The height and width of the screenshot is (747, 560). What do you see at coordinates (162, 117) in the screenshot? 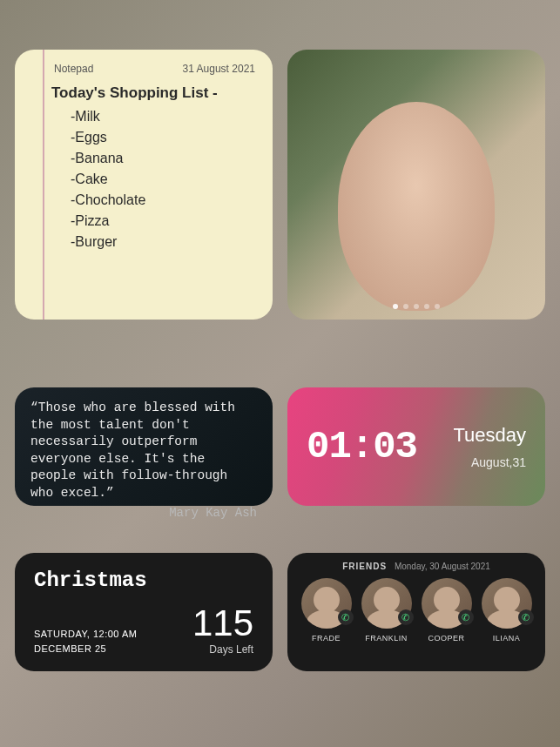
I see `list-item: -Milk` at bounding box center [162, 117].